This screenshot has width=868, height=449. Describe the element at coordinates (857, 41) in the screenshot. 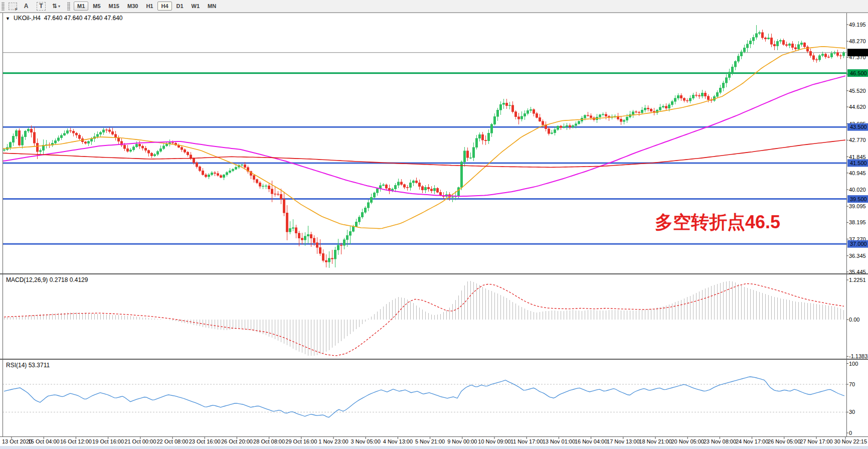

I see `svg-text: 48.270` at that location.